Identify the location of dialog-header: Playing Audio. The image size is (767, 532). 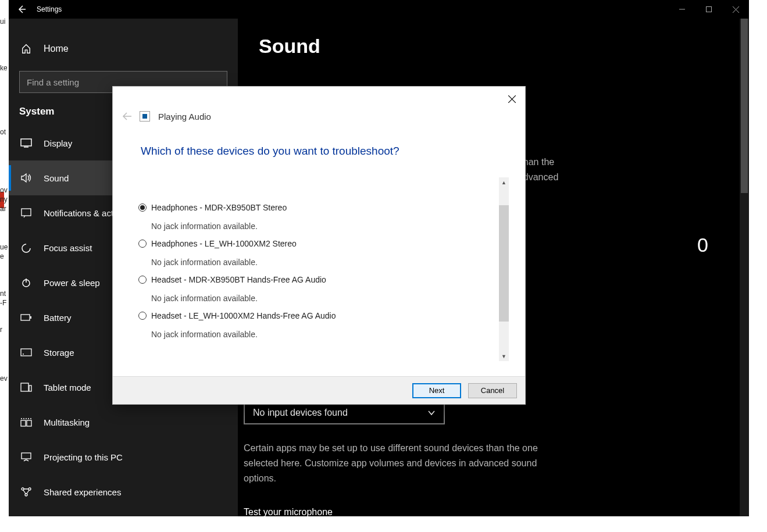
(319, 104).